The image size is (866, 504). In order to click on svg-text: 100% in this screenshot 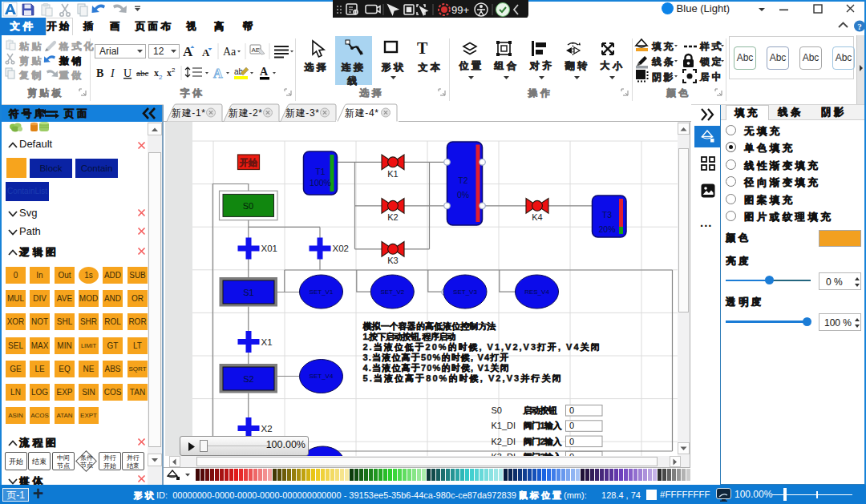, I will do `click(321, 183)`.